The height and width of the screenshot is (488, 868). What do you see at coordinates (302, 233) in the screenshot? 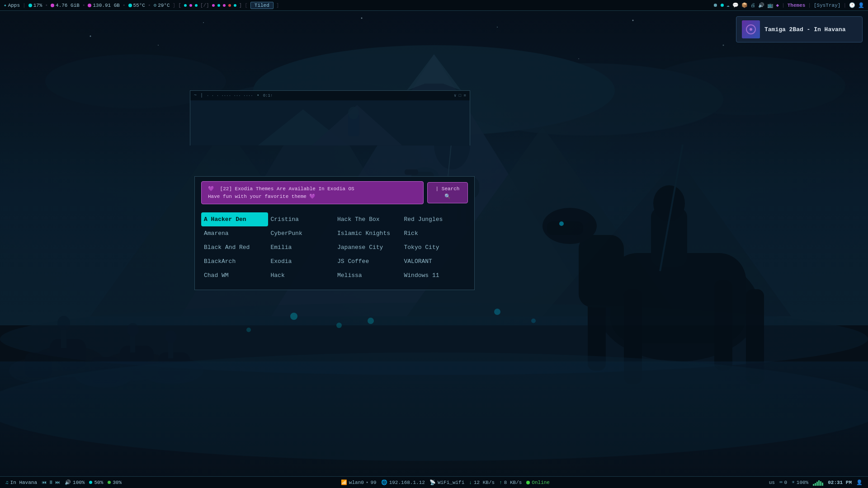
I see `theme-item-cyberpunk: CyberPunk` at bounding box center [302, 233].